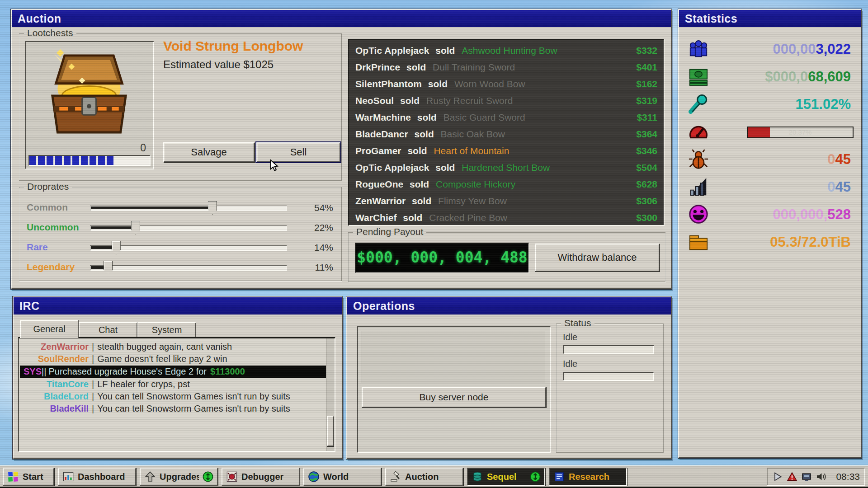  I want to click on irc-tab-label: Chat, so click(108, 330).